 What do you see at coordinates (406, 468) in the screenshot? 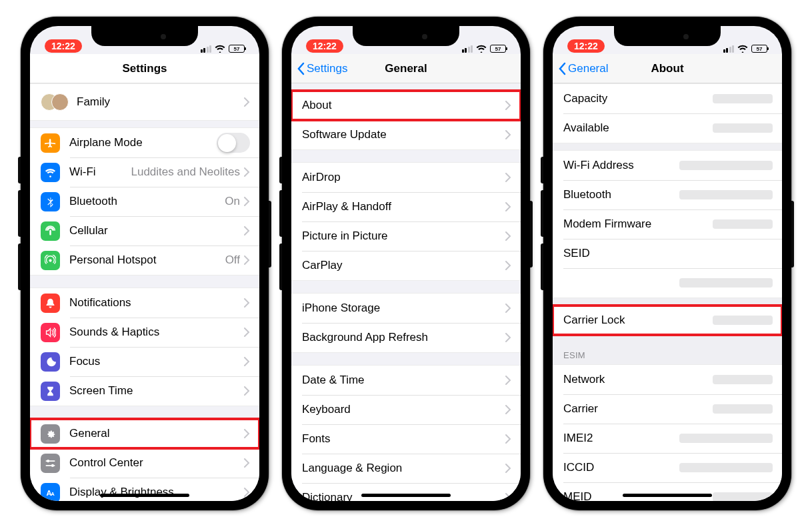
I see `row-language-region: Language & Region` at bounding box center [406, 468].